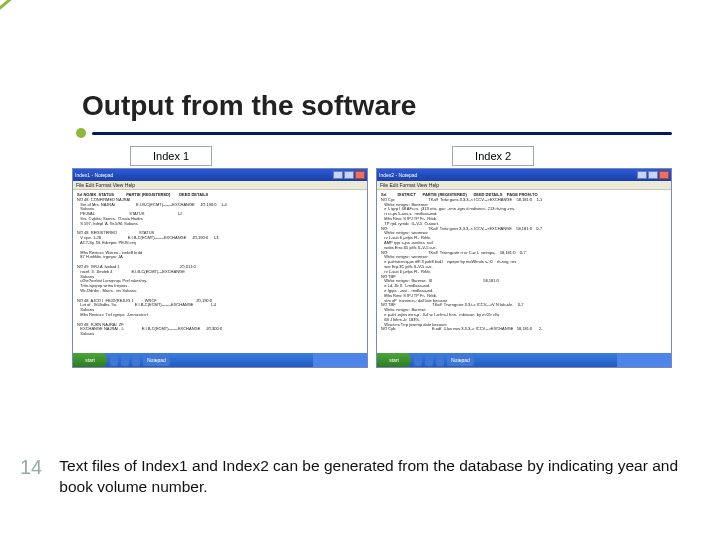  What do you see at coordinates (370, 477) in the screenshot?
I see `caption-text: Text files of Index1 and Index2 can be g…` at bounding box center [370, 477].